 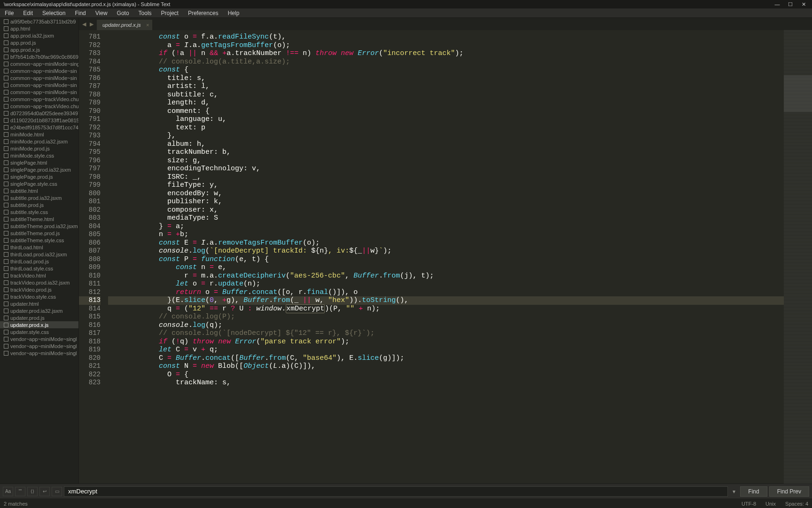 What do you see at coordinates (170, 13) in the screenshot?
I see `menu-project: Project` at bounding box center [170, 13].